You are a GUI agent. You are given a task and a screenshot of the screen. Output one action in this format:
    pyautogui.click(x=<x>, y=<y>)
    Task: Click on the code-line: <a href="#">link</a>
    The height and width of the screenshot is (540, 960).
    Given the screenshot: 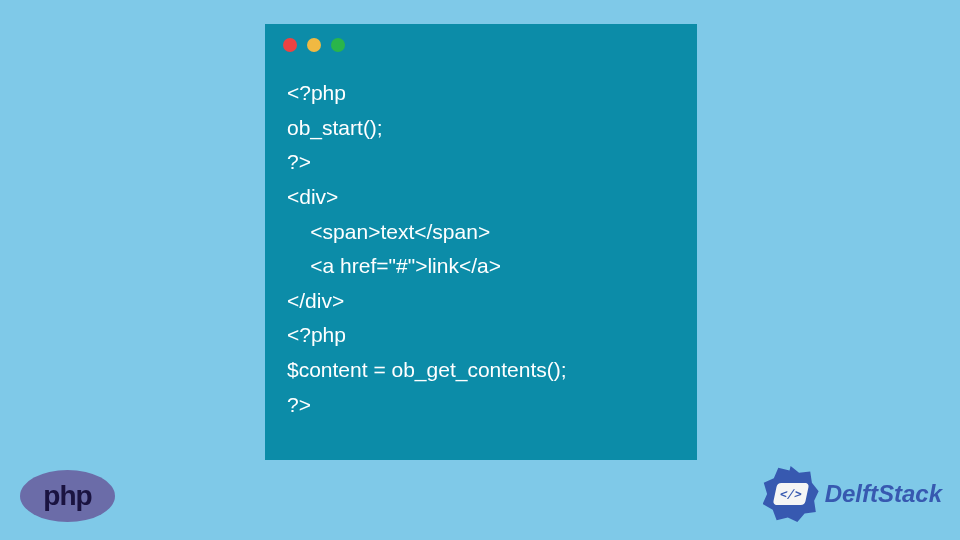 What is the action you would take?
    pyautogui.click(x=394, y=266)
    